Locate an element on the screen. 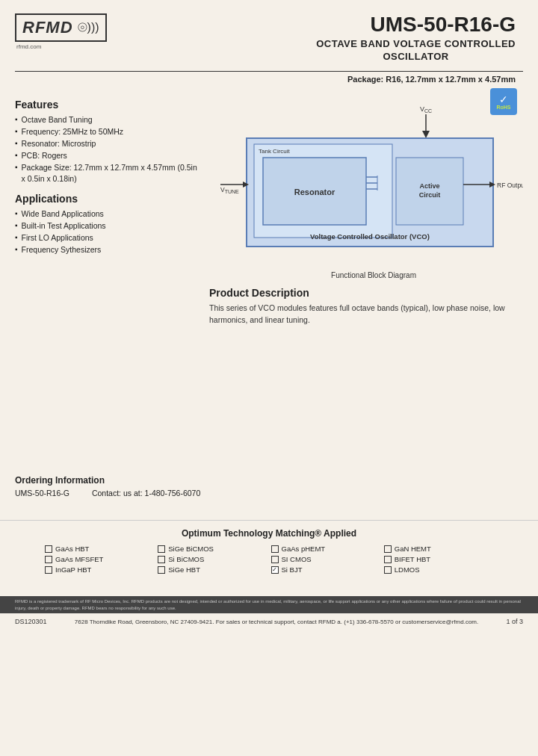 This screenshot has width=538, height=756. checkbox-gan-hemt is located at coordinates (388, 549).